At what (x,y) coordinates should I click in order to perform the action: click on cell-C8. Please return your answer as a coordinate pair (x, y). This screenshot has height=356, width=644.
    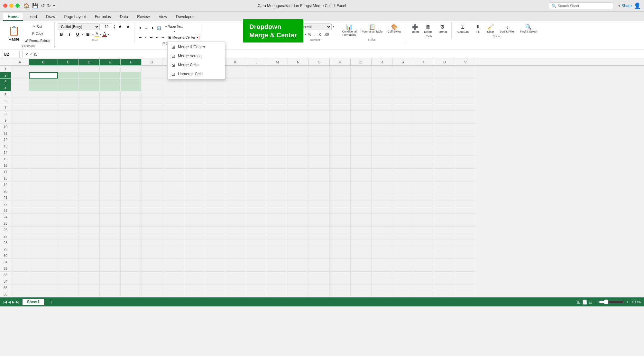
    Looking at the image, I should click on (68, 114).